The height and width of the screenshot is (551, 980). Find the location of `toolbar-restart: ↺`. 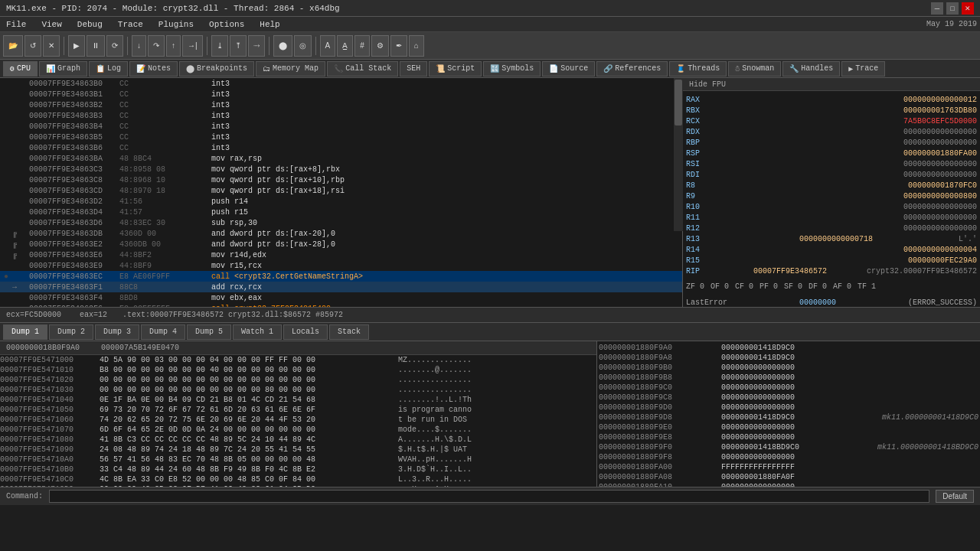

toolbar-restart: ↺ is located at coordinates (33, 46).